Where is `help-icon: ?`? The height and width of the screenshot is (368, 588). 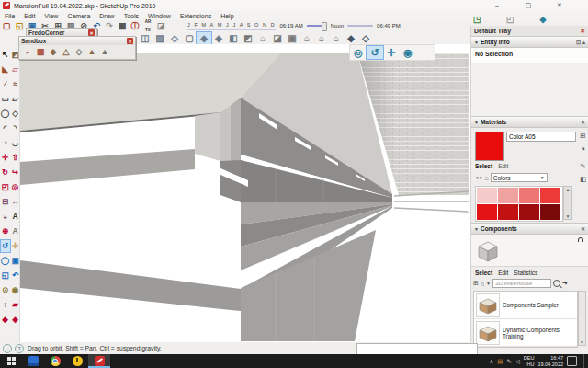
help-icon: ? is located at coordinates (19, 349).